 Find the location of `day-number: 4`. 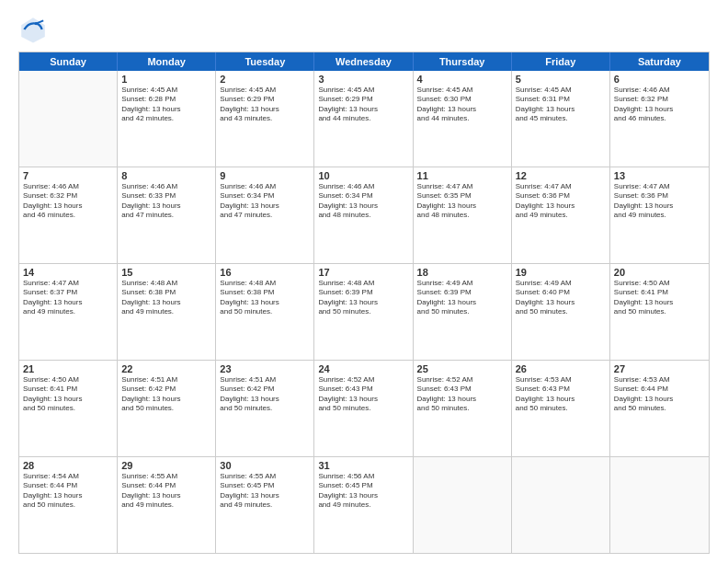

day-number: 4 is located at coordinates (462, 79).